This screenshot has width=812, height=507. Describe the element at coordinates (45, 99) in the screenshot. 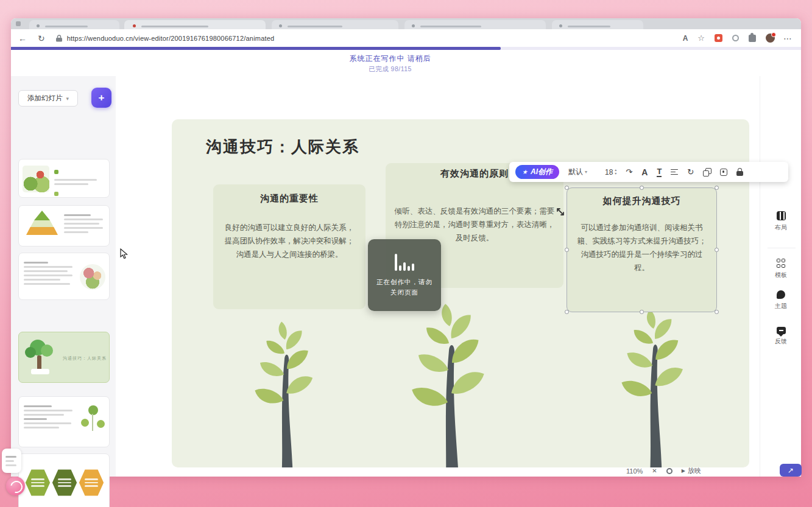

I see `add-slide-label: 添加幻灯片` at that location.